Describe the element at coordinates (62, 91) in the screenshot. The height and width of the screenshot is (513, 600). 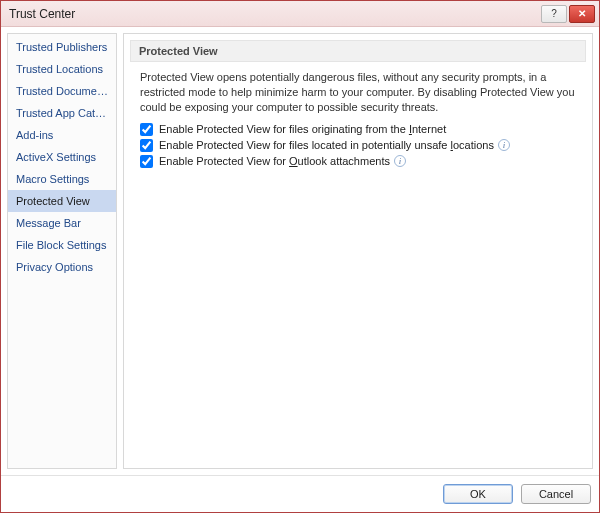
I see `sidebar-item-trusted-documents: Trusted Documents` at that location.